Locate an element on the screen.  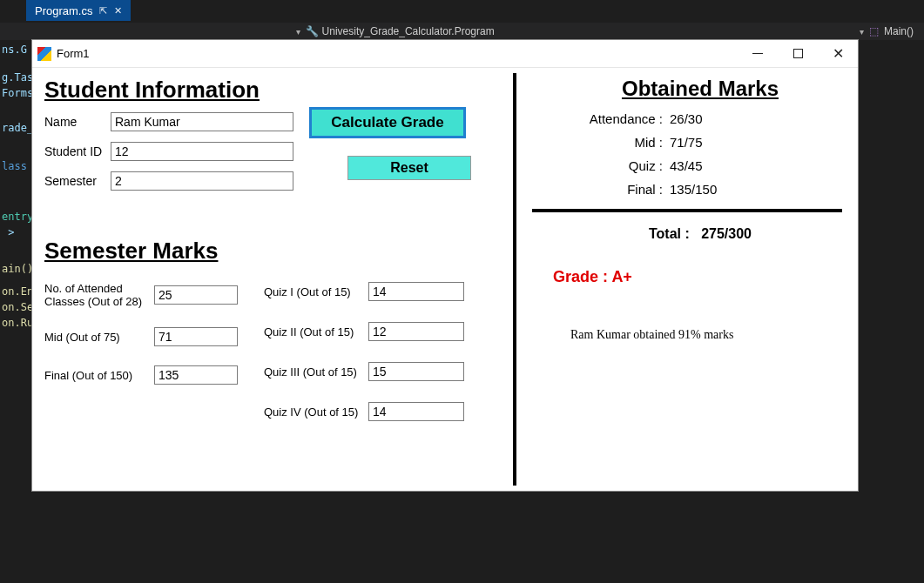
close-icon: ✕ is located at coordinates (118, 10).